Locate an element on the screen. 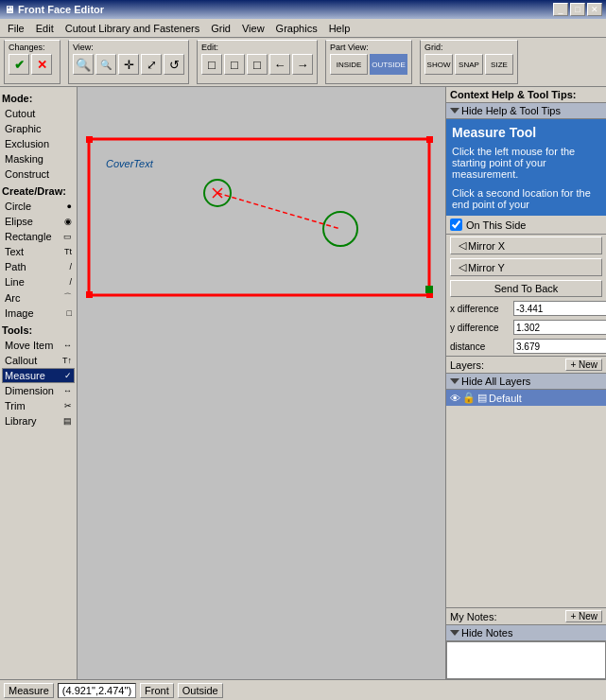 This screenshot has width=606, height=700. mode-label: Mode: is located at coordinates (38, 98).